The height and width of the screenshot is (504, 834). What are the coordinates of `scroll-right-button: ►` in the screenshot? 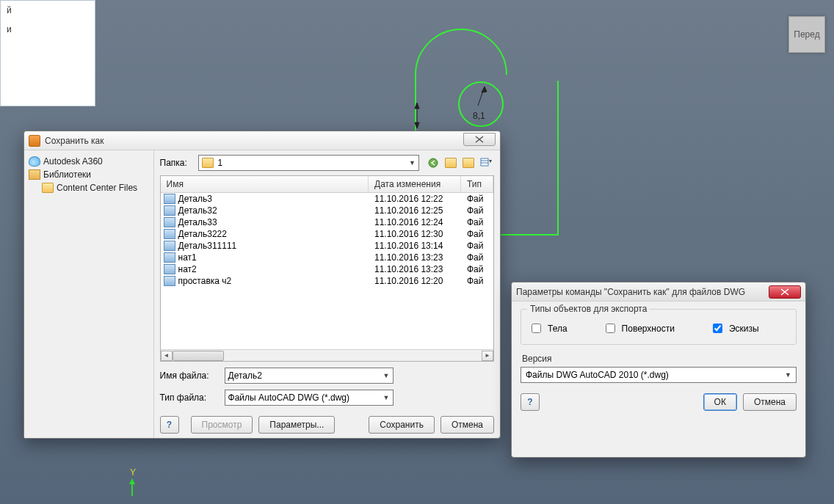 It's located at (487, 356).